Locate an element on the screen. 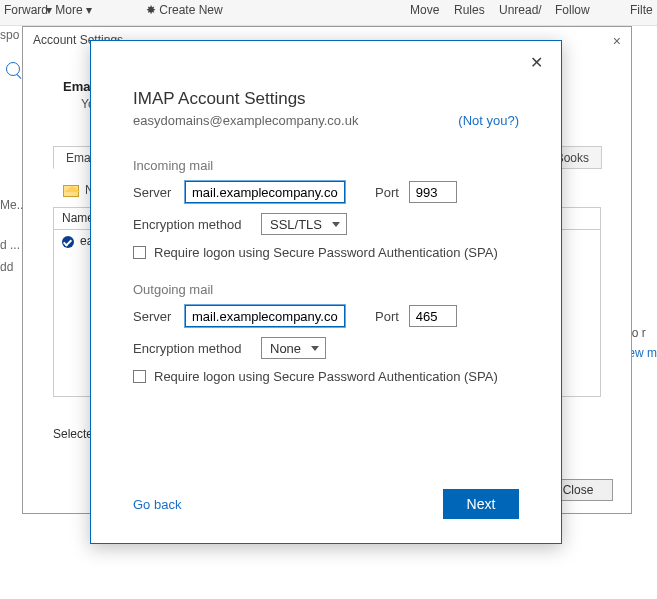 The width and height of the screenshot is (657, 599). outgoing-heading: Outgoing mail is located at coordinates (326, 290).